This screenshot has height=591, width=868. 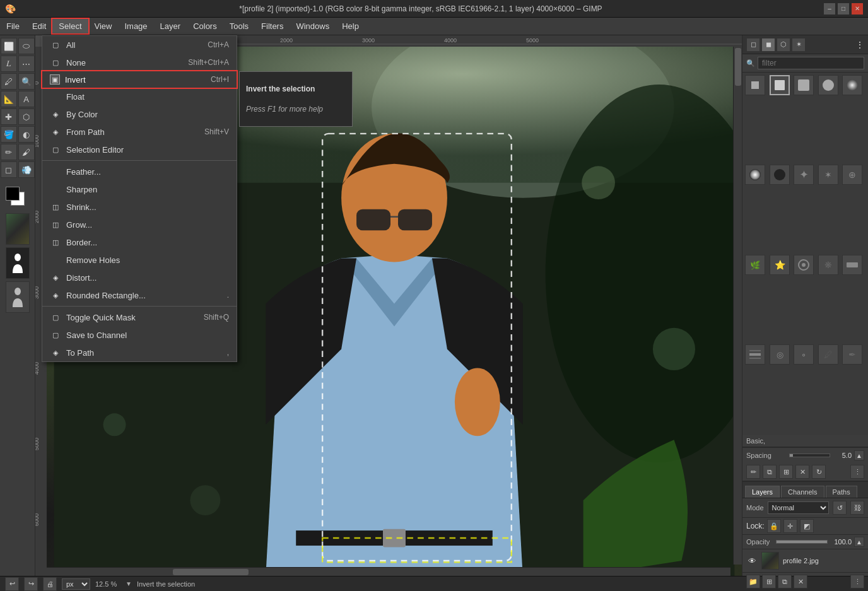 I want to click on menu-item-to-path: ◈ To Path ,, so click(x=139, y=353).